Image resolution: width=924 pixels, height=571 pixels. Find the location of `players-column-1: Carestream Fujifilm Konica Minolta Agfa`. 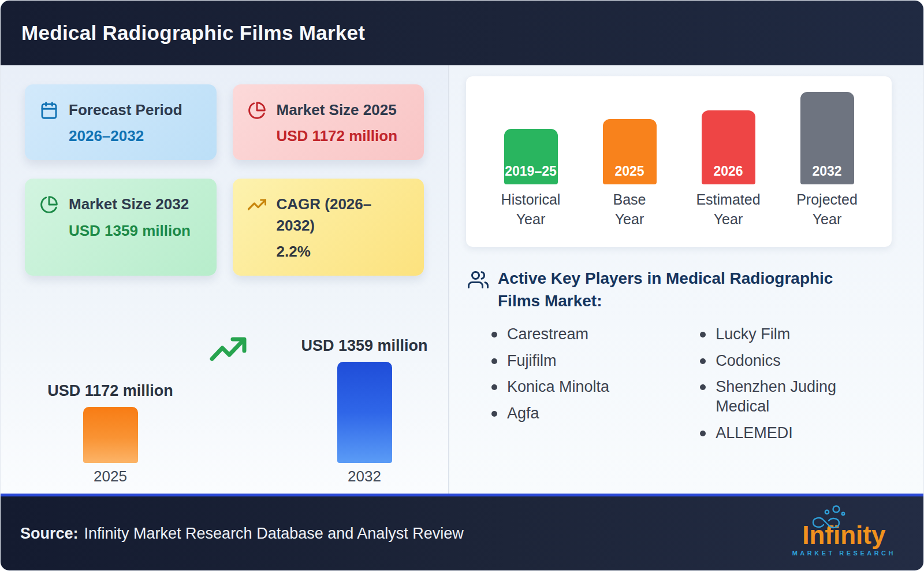

players-column-1: Carestream Fujifilm Konica Minolta Agfa is located at coordinates (590, 387).